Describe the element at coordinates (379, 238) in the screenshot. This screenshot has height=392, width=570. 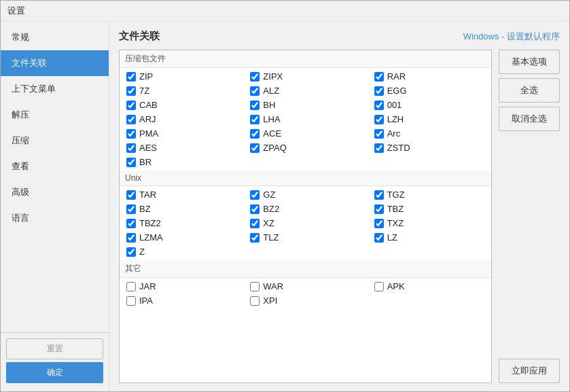
I see `checkbox-lz` at that location.